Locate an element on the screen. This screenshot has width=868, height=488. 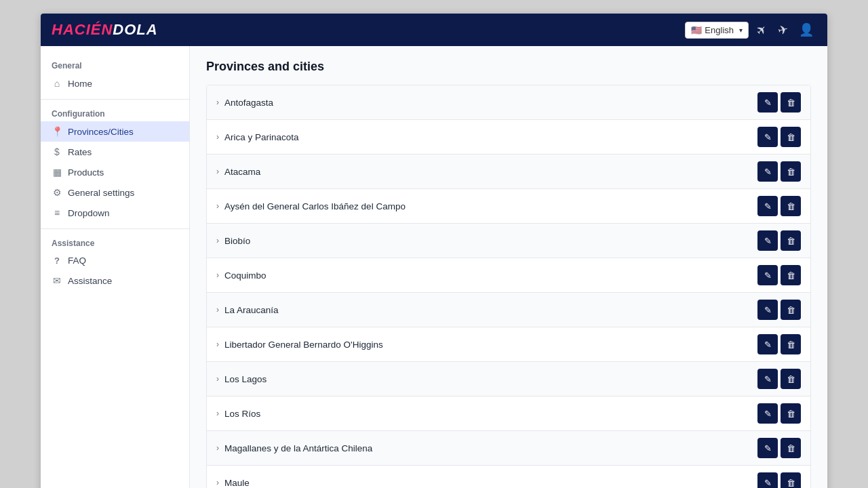
sidebar-provinces-label: Provinces/Cities is located at coordinates (100, 131).